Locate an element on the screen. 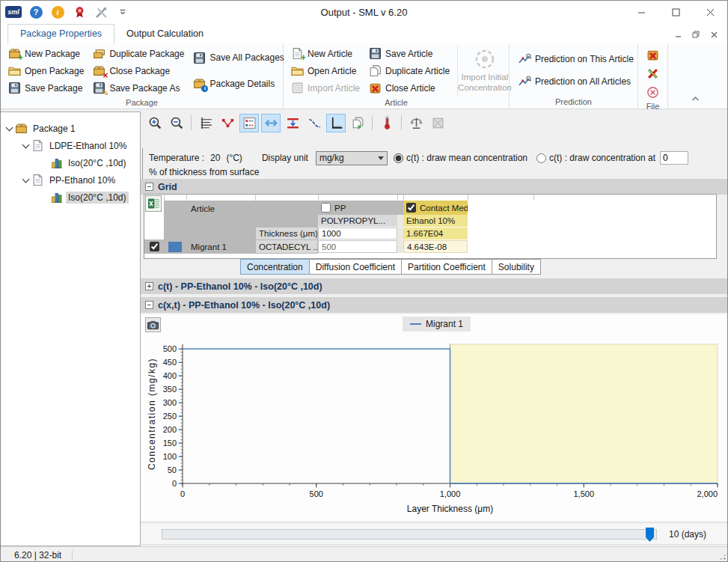 The height and width of the screenshot is (562, 728). prediction-all-articles-button: Prediction on All Articles is located at coordinates (573, 82).